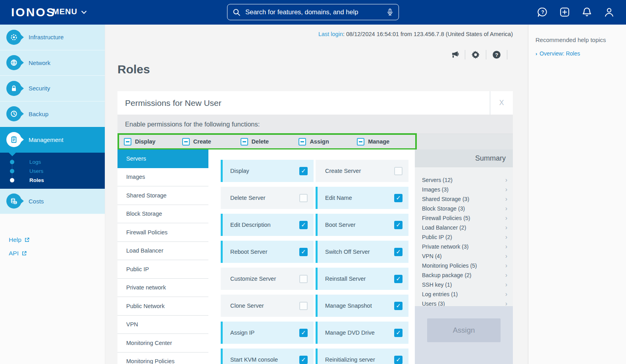 The width and height of the screenshot is (626, 364). I want to click on summary-item: SSH key (1) ›, so click(464, 285).